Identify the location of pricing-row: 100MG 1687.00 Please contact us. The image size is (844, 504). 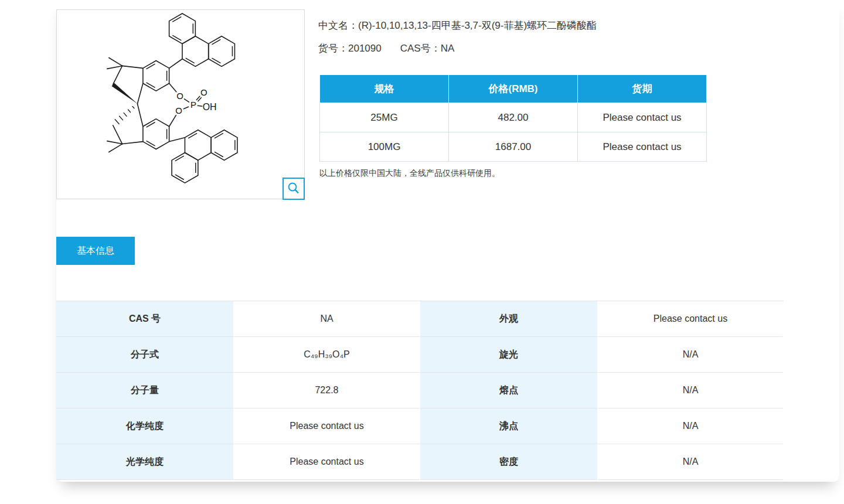
(513, 147).